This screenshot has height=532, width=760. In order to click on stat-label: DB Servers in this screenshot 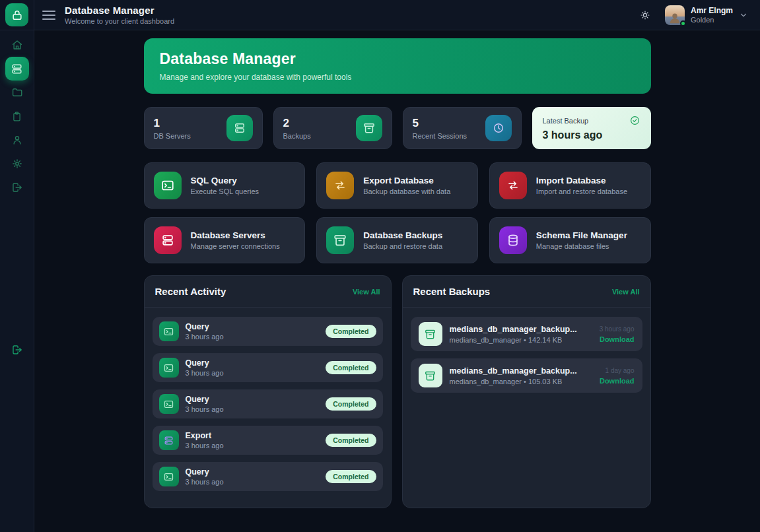, I will do `click(172, 136)`.